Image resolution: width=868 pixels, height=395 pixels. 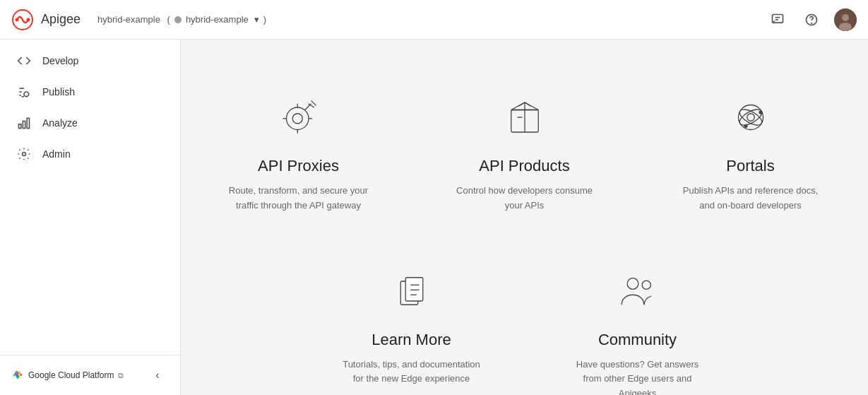 I want to click on card-portals: Portals Publish APIs and reference docs,…, so click(x=751, y=155).